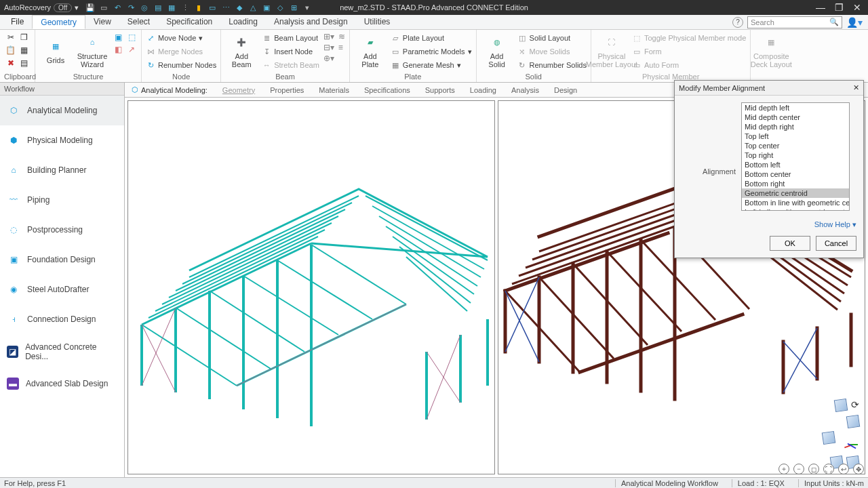  Describe the element at coordinates (132, 49) in the screenshot. I see `structure-icon: ↗` at that location.